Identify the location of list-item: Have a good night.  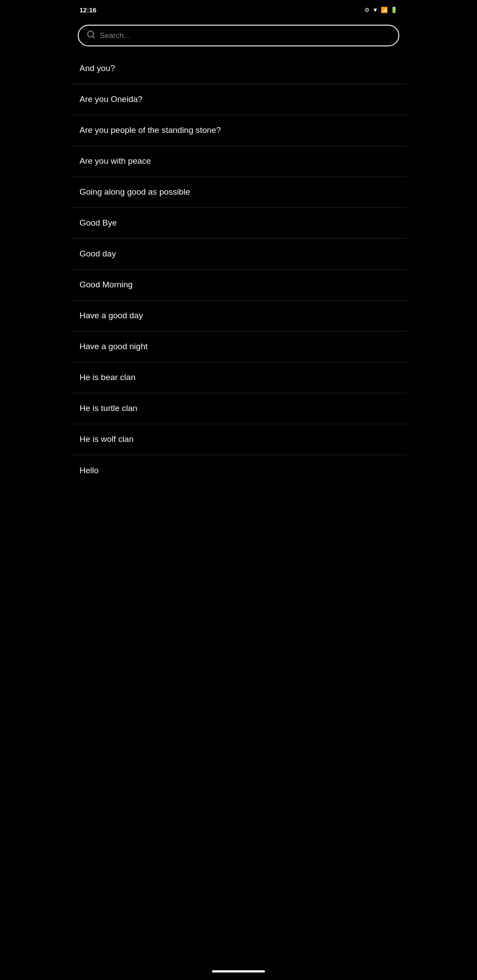
(238, 347).